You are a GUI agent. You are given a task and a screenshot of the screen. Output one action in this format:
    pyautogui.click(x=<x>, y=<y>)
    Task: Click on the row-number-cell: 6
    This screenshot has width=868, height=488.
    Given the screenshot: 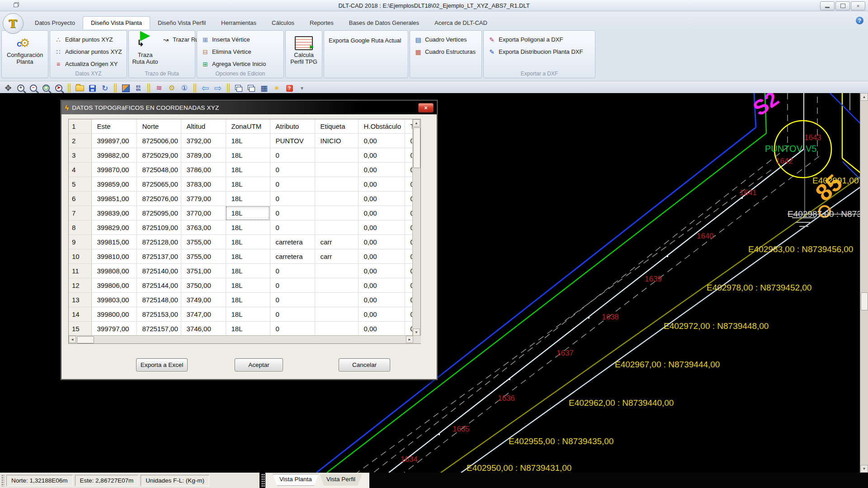 What is the action you would take?
    pyautogui.click(x=80, y=199)
    